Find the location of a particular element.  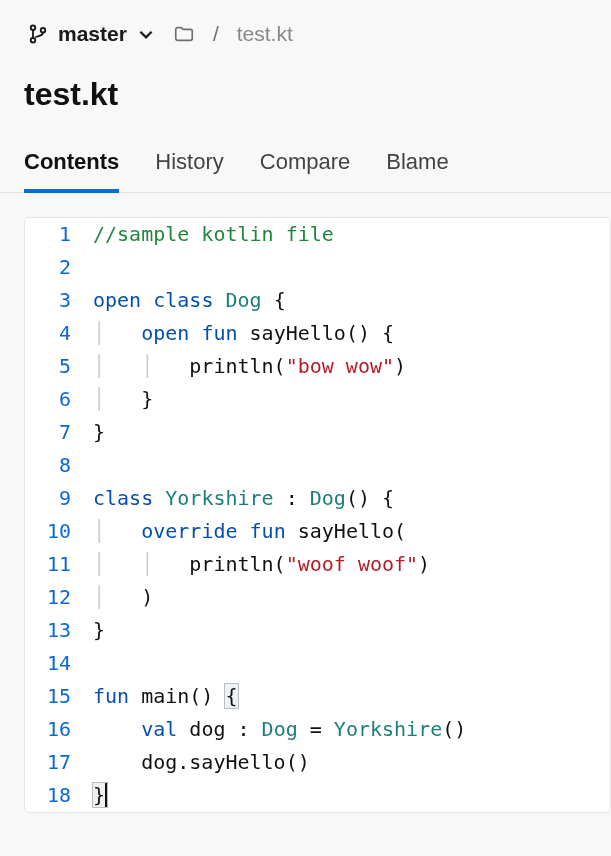

tabs: Contents History Compare Blame is located at coordinates (306, 153).